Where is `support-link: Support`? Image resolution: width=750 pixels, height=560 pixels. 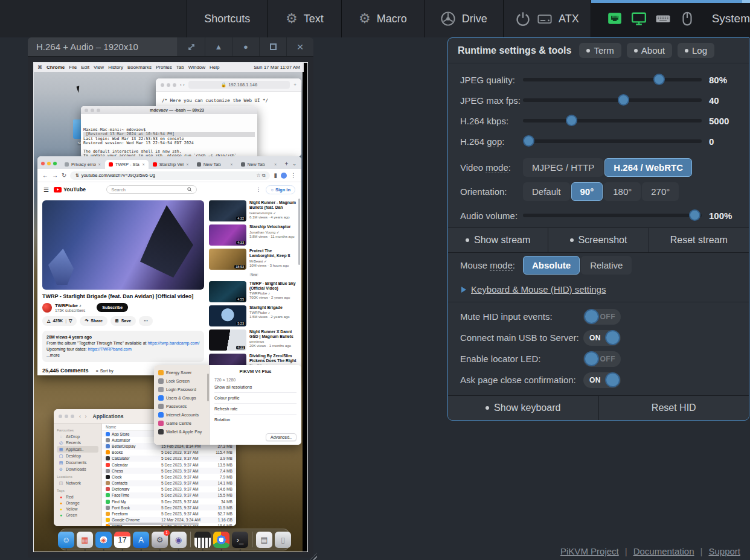
support-link: Support is located at coordinates (725, 552).